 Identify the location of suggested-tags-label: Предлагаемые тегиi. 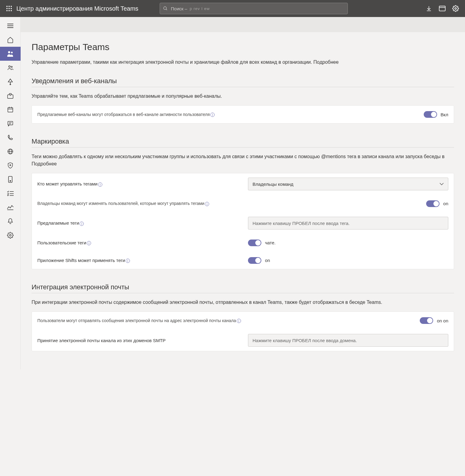
(143, 223).